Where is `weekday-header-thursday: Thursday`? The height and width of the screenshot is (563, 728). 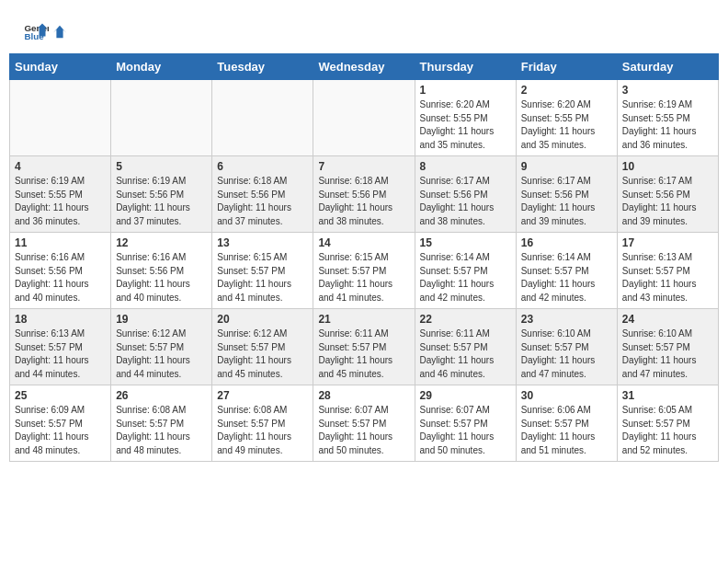 weekday-header-thursday: Thursday is located at coordinates (465, 67).